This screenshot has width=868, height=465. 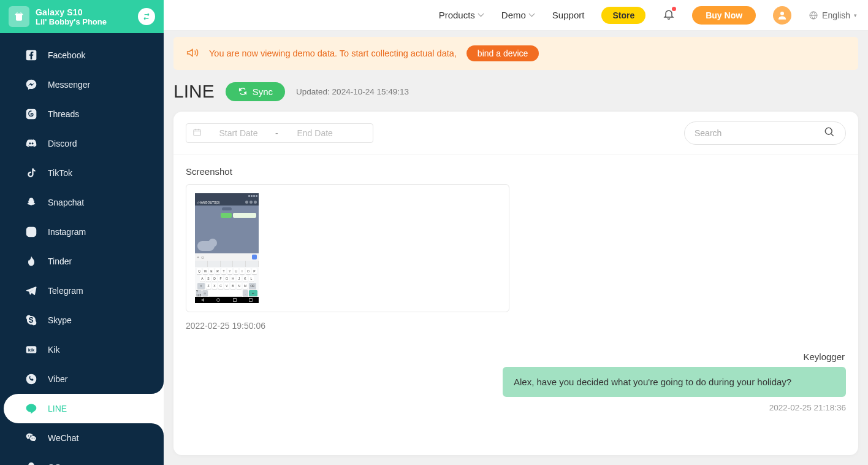 What do you see at coordinates (82, 261) in the screenshot?
I see `sidebar-item-tinder: Tinder` at bounding box center [82, 261].